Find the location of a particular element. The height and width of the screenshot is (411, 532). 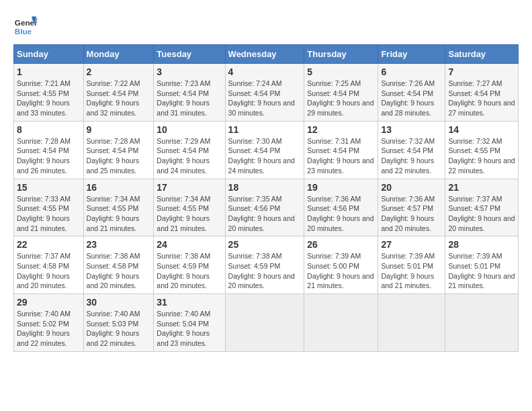

day-number: 19 is located at coordinates (341, 187).